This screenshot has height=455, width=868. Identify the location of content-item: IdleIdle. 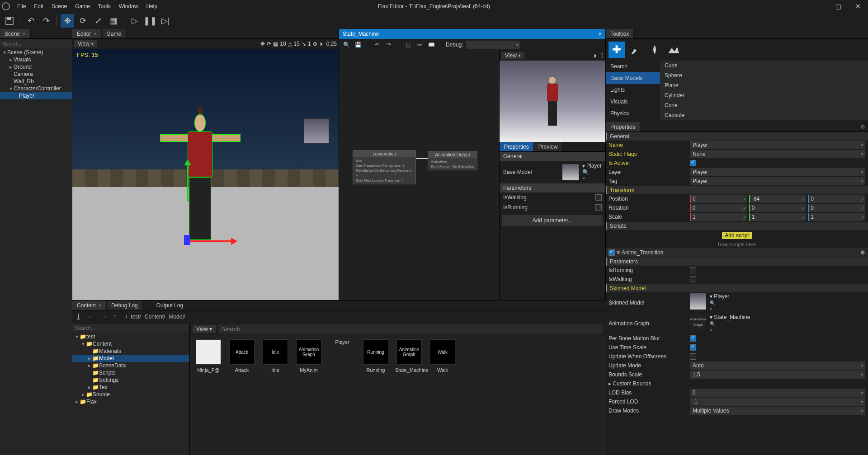
(275, 356).